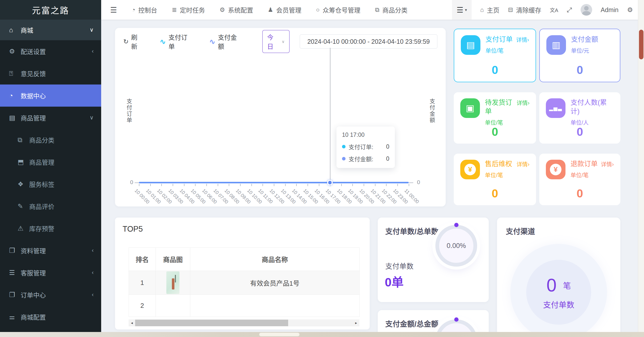 This screenshot has height=337, width=644. I want to click on sidebar-item-icon: ⚙, so click(15, 51).